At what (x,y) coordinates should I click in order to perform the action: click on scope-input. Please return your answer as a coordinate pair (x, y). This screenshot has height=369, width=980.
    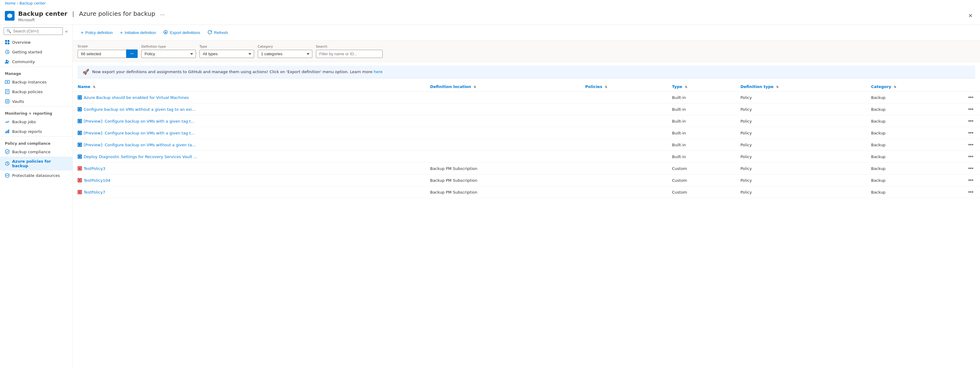
    Looking at the image, I should click on (102, 54).